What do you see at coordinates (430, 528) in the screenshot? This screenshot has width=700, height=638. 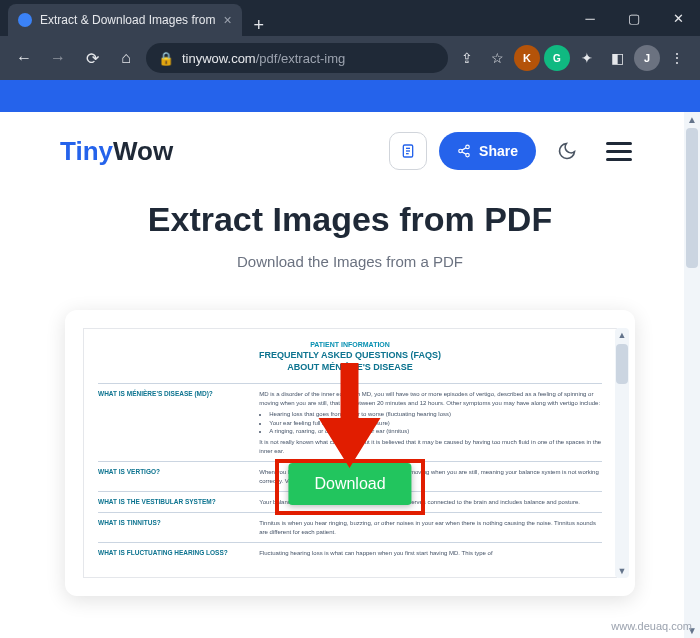 I see `doc-row-text: Tinnitus is when you hear ringing, buzzi…` at bounding box center [430, 528].